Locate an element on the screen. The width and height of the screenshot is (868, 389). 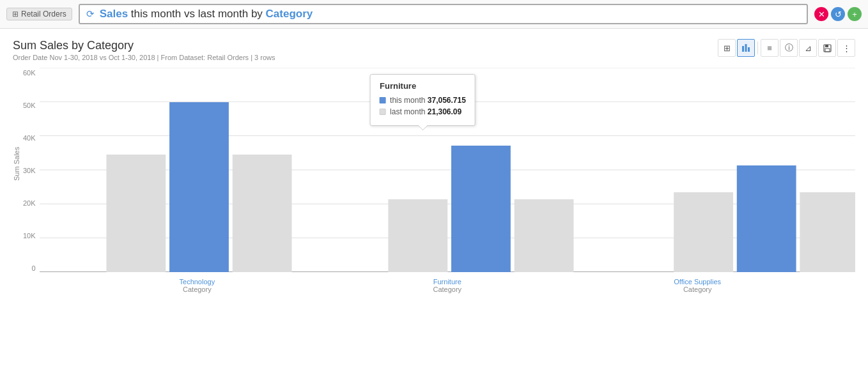
y-tick-40k: 40K is located at coordinates (29, 138).